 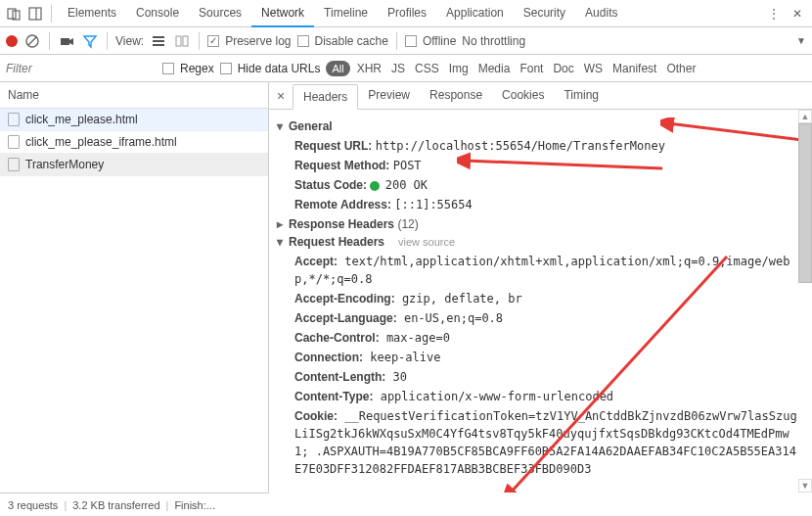 What do you see at coordinates (129, 41) in the screenshot?
I see `view-label: View:` at bounding box center [129, 41].